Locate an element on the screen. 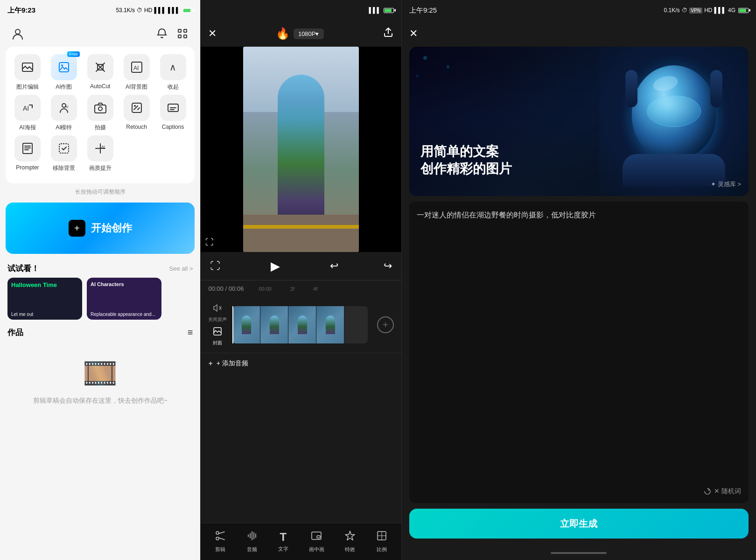 The height and width of the screenshot is (560, 756). editor-content-area is located at coordinates (301, 448).